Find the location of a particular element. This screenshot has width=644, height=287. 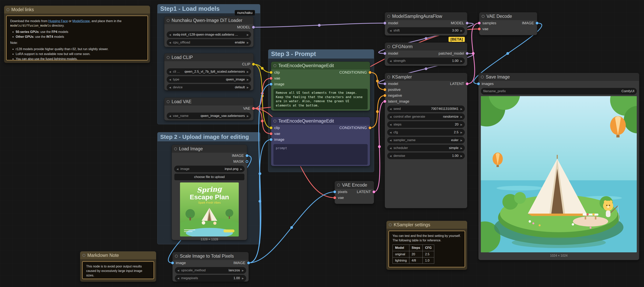

prompt-textarea: Remove all UI text elements from the ima… is located at coordinates (320, 99).